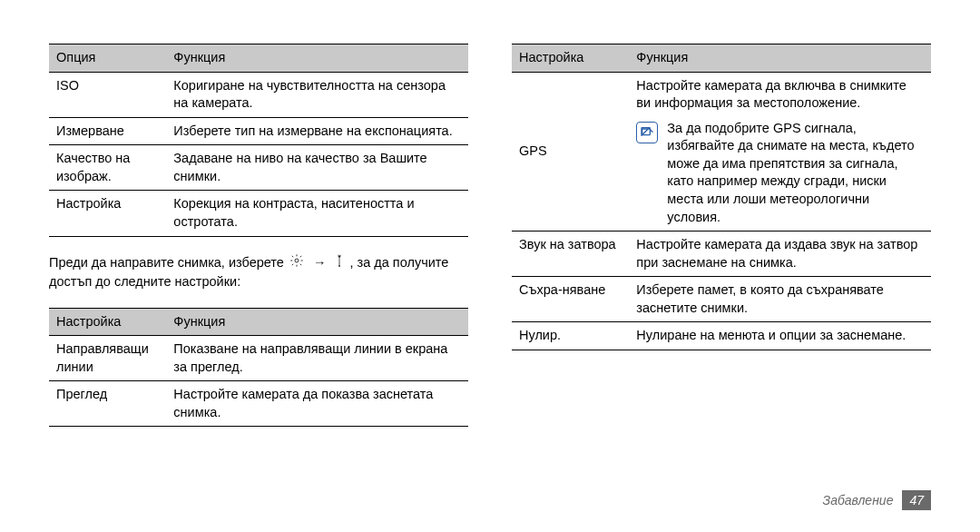  What do you see at coordinates (259, 272) in the screenshot?
I see `instruction-paragraph: Преди да направите снимка, изберете → , …` at bounding box center [259, 272].